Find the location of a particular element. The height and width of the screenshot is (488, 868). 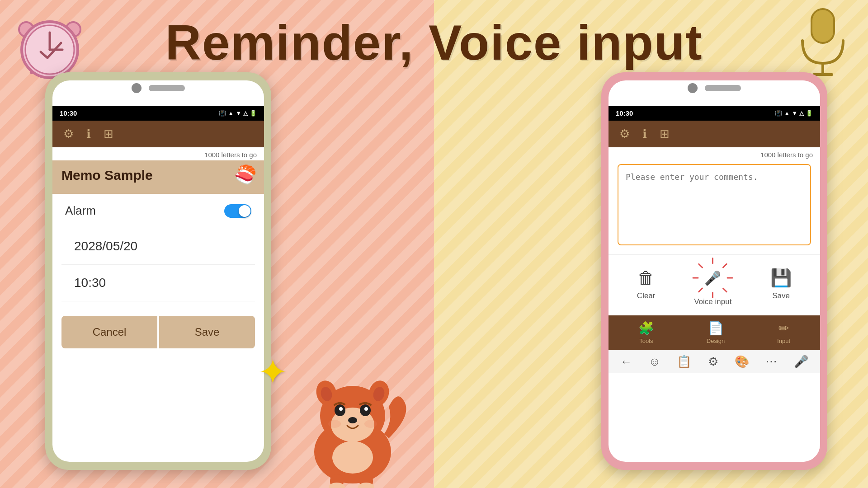

left-phone-speaker is located at coordinates (167, 88).